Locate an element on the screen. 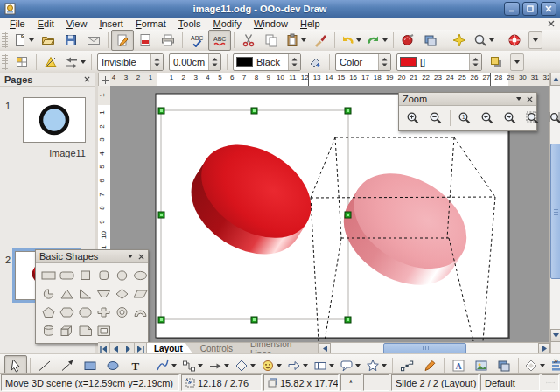 Image resolution: width=560 pixels, height=392 pixels. email-button is located at coordinates (94, 40).